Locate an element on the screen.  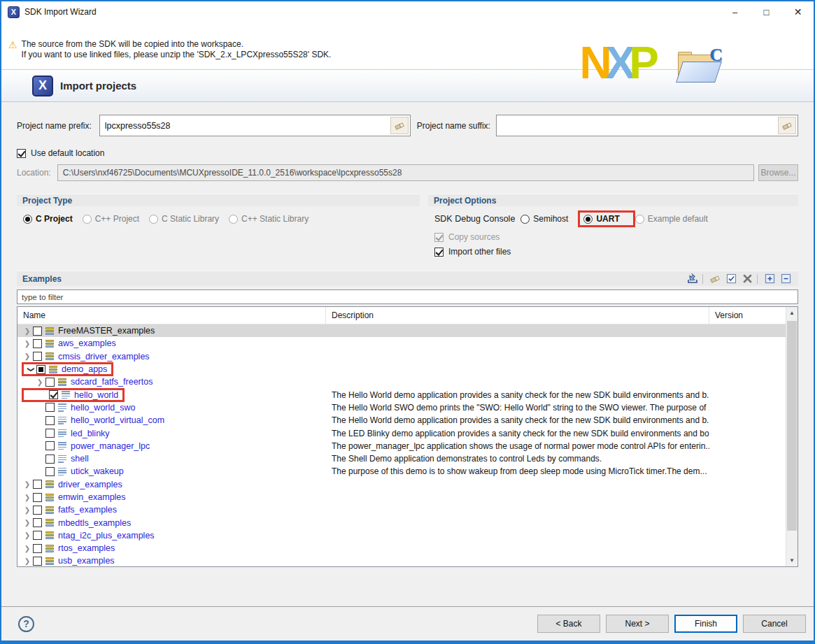
table-row: mbedtls_examples is located at coordinates (402, 522).